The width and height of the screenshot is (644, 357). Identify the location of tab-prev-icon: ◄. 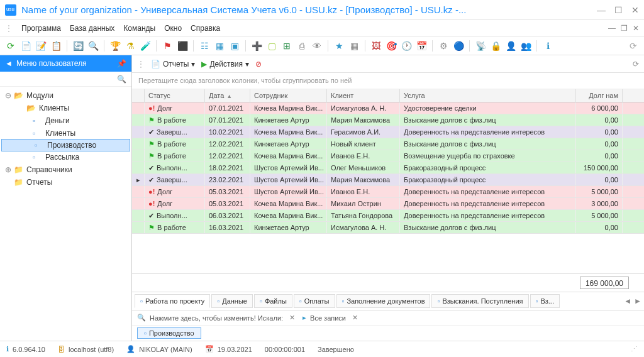
(628, 301).